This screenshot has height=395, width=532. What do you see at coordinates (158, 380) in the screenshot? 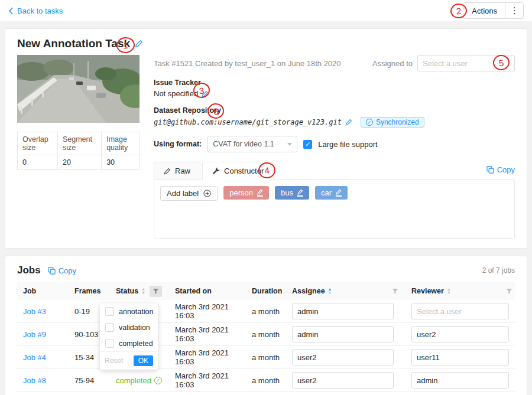
I see `status-completed-icon: ✓` at bounding box center [158, 380].